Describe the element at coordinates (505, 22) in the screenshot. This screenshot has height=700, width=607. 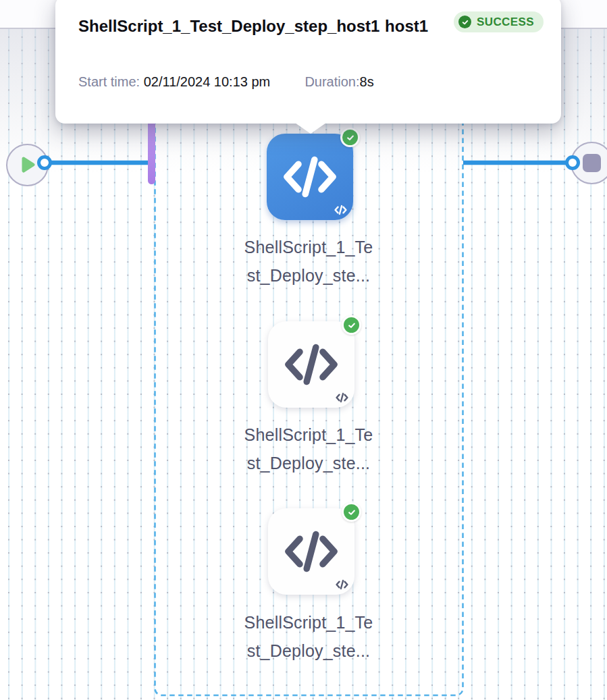
I see `status-badge-label: SUCCESS` at that location.